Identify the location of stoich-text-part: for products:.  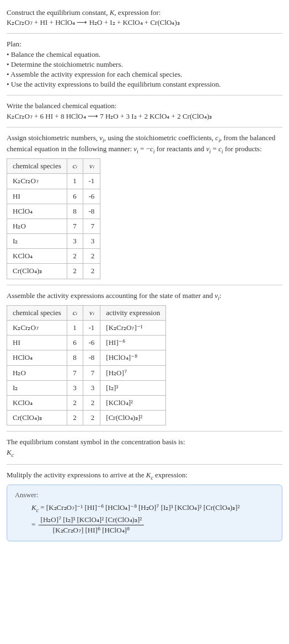
(242, 149).